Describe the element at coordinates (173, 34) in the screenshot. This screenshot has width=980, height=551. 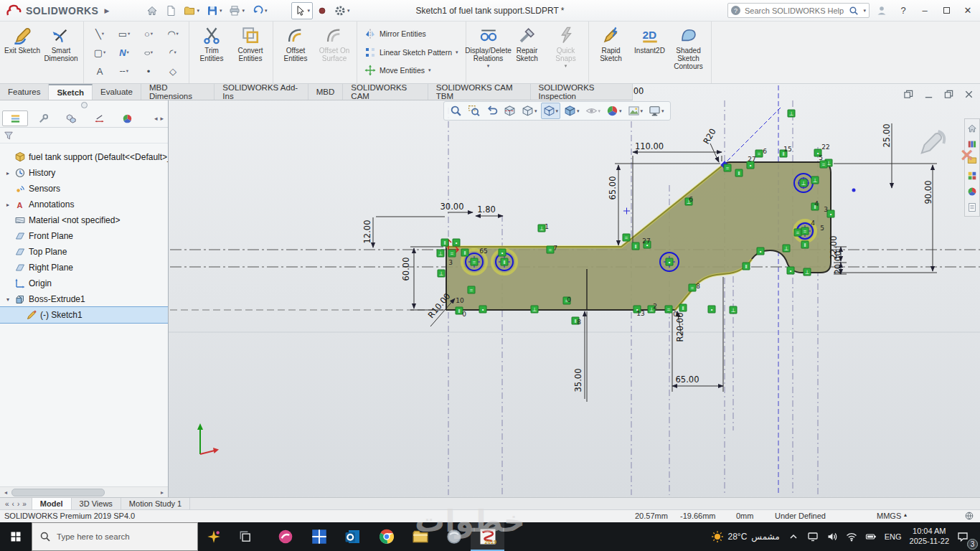
I see `sketch-tool-circular-arc: ◠▾` at that location.